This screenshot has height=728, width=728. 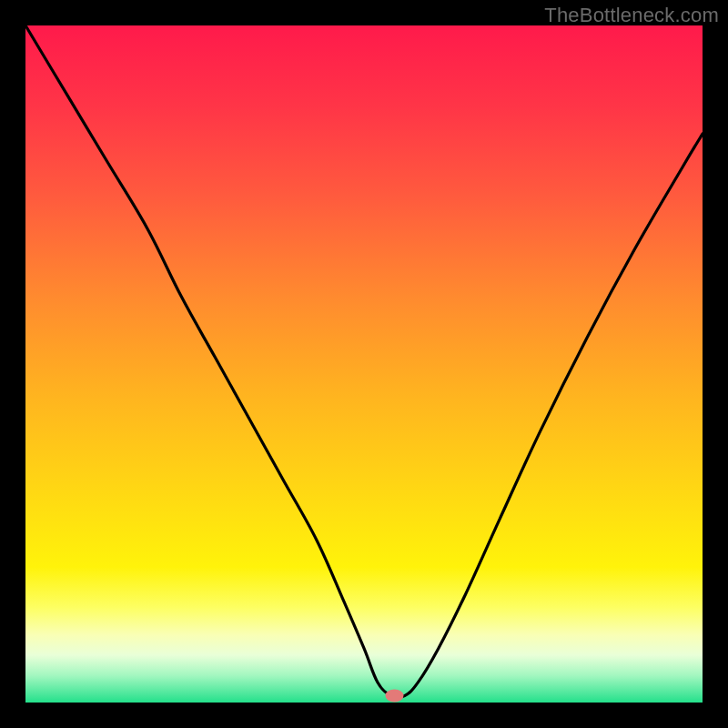 I want to click on watermark-text: TheBottleneck.com, so click(x=632, y=15).